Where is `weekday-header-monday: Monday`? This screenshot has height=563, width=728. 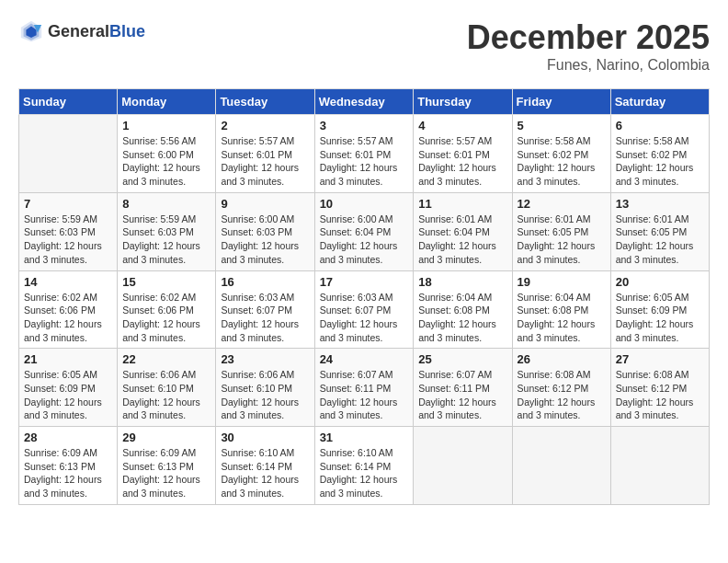
weekday-header-monday: Monday is located at coordinates (167, 102).